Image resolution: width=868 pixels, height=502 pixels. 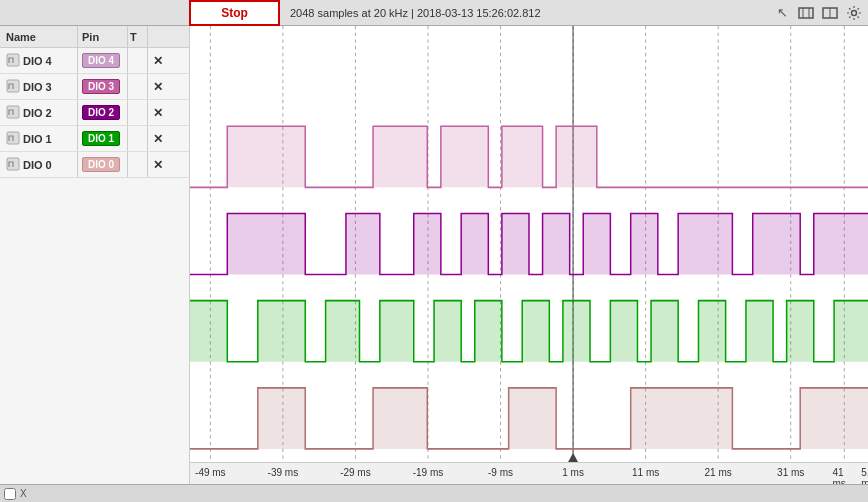 What do you see at coordinates (428, 472) in the screenshot?
I see `time-label: -19 ms` at bounding box center [428, 472].